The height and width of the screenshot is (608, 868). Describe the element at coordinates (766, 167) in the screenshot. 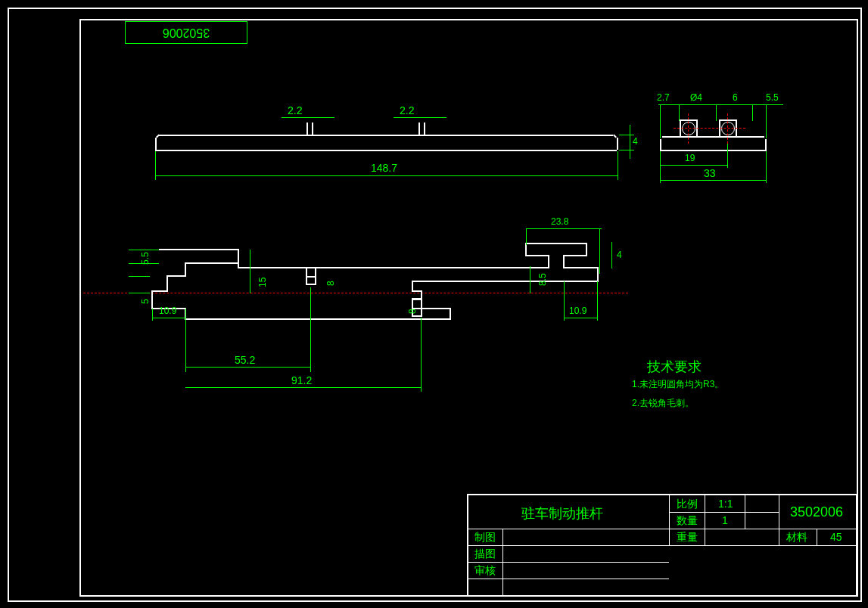

I see `dim-33-e2` at that location.